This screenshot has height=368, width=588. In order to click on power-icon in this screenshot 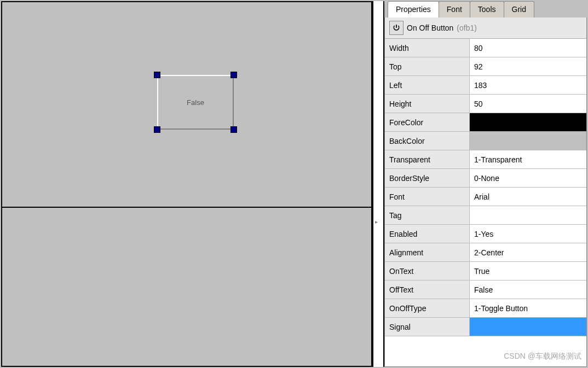, I will do `click(396, 28)`.